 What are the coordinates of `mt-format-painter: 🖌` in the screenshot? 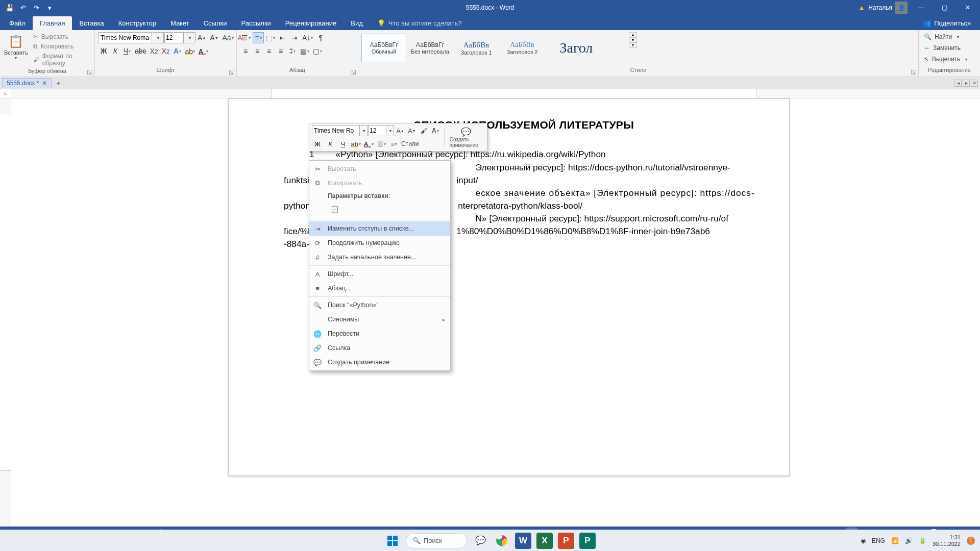 It's located at (424, 131).